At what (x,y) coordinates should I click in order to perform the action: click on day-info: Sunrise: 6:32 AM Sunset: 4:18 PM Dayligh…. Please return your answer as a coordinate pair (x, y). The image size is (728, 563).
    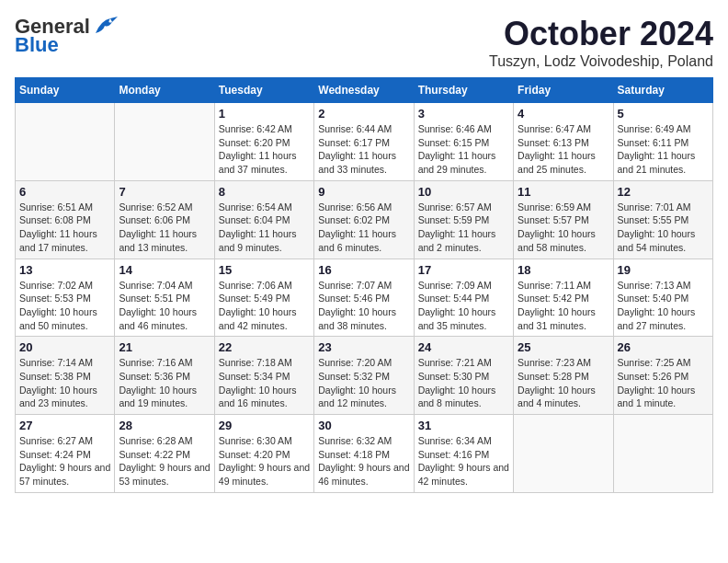
    Looking at the image, I should click on (364, 462).